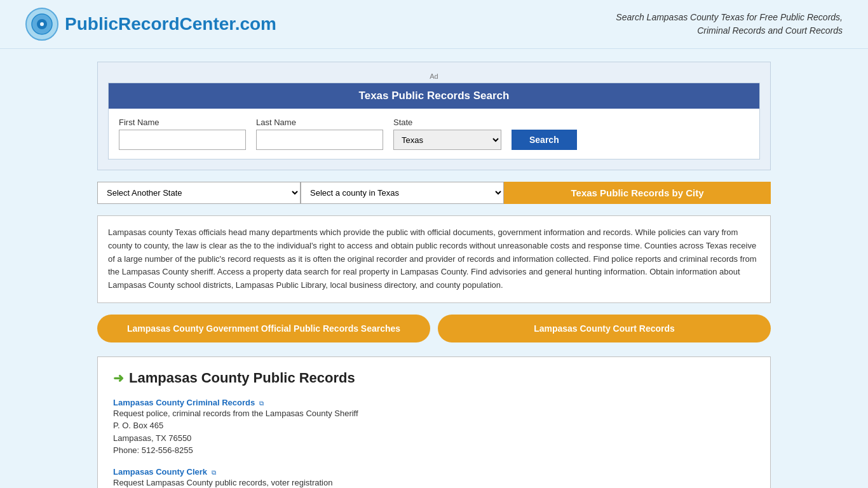  What do you see at coordinates (434, 478) in the screenshot?
I see `record-entry-clerk: Lampasas County Clerk ⧉ Request Lampasas…` at bounding box center [434, 478].